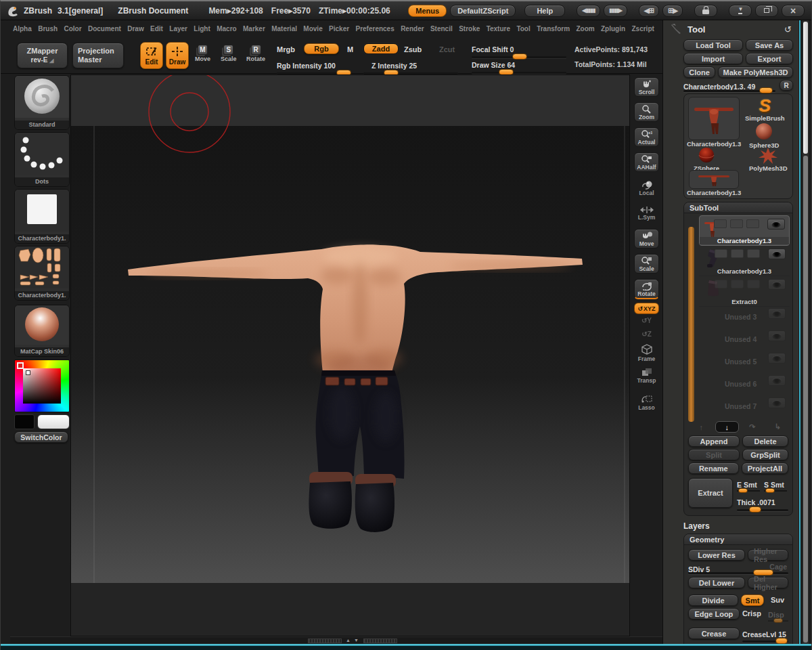 Image resolution: width=812 pixels, height=650 pixels. What do you see at coordinates (706, 160) in the screenshot?
I see `tool-zsphere: ZSphere` at bounding box center [706, 160].